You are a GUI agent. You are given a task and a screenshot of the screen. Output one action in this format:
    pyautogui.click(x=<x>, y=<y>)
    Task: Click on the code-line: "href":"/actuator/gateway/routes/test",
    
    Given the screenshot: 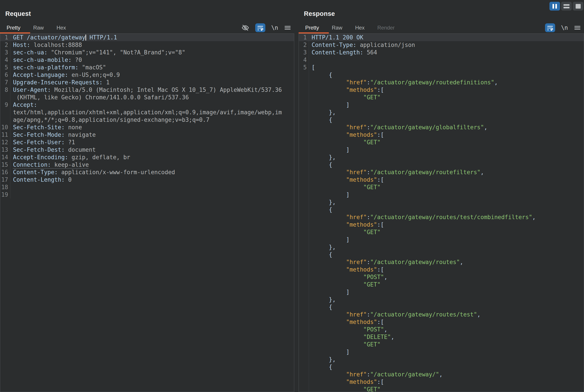 What is the action you would take?
    pyautogui.click(x=441, y=314)
    